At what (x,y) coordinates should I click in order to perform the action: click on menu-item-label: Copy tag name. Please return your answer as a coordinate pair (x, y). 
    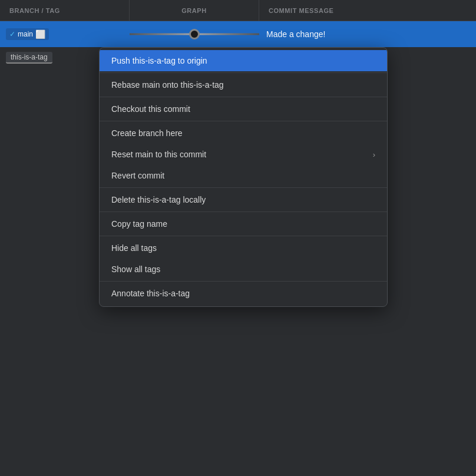
    Looking at the image, I should click on (139, 224).